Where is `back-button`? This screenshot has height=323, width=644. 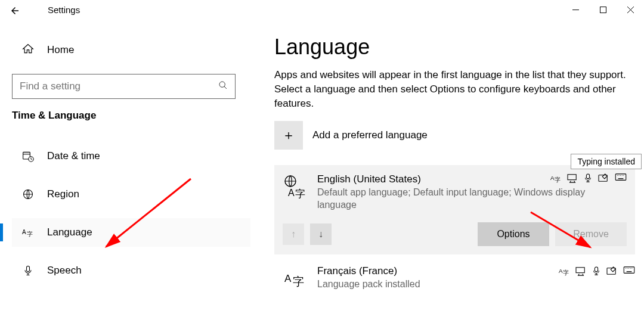 back-button is located at coordinates (15, 11).